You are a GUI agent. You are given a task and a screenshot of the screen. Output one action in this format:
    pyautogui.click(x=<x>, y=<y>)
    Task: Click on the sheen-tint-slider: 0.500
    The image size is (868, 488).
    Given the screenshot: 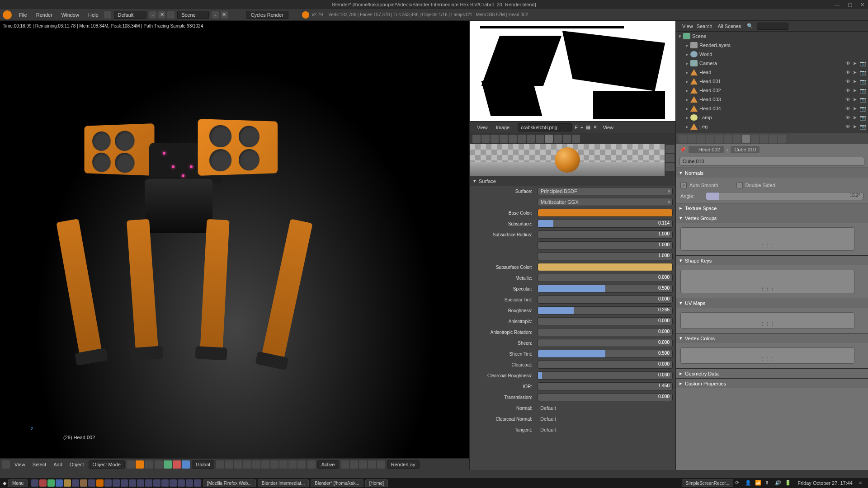 What is the action you would take?
    pyautogui.click(x=605, y=354)
    